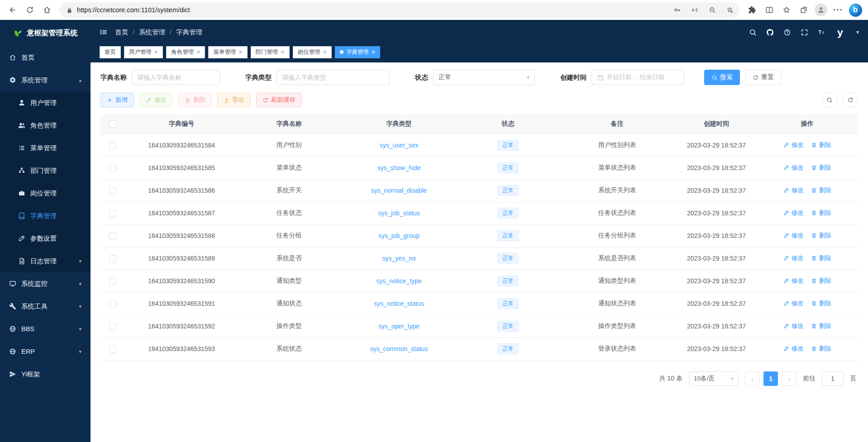 This screenshot has height=442, width=868. Describe the element at coordinates (838, 10) in the screenshot. I see `browser-menu-button: ···` at that location.